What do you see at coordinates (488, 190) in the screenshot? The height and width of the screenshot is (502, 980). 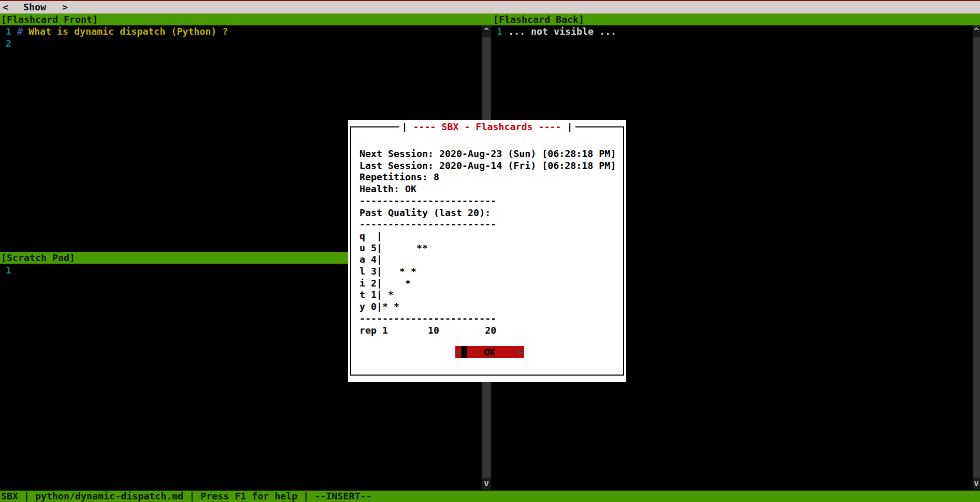 I see `stat-health: Health: OK` at bounding box center [488, 190].